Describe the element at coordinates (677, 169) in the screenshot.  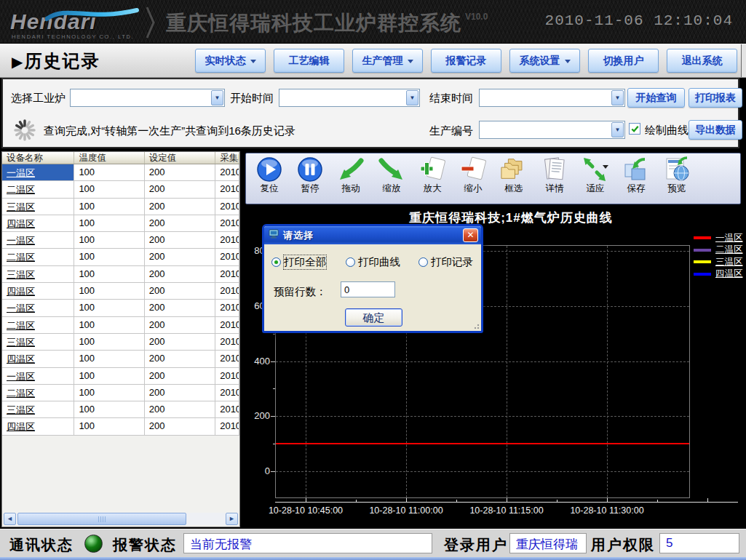
I see `preview-icon` at that location.